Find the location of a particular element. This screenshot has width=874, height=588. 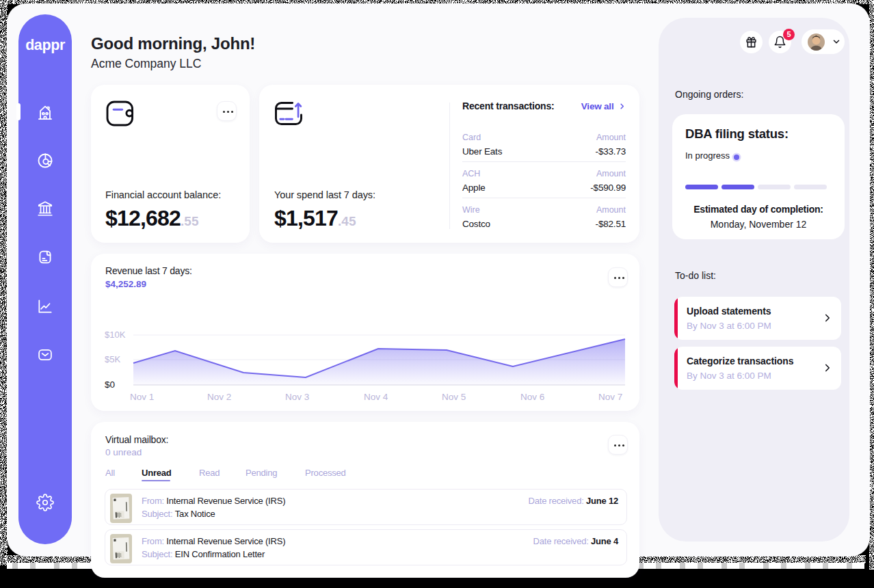

svg-text: $0 is located at coordinates (109, 384).